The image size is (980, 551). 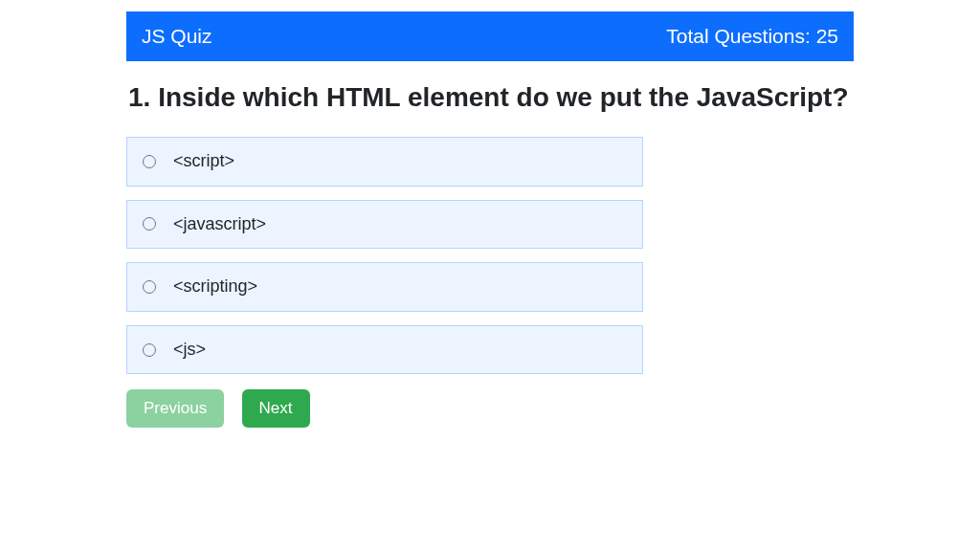 What do you see at coordinates (175, 408) in the screenshot?
I see `previous-button: Previous` at bounding box center [175, 408].